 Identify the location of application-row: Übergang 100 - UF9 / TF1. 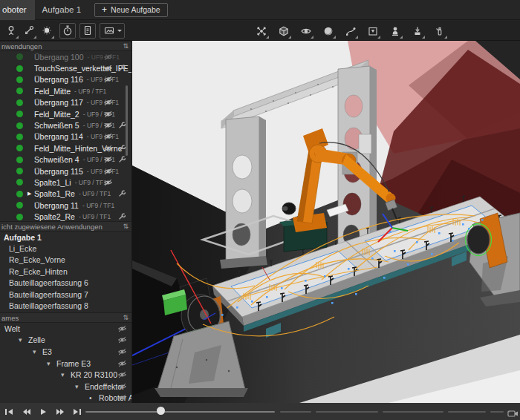
(66, 56).